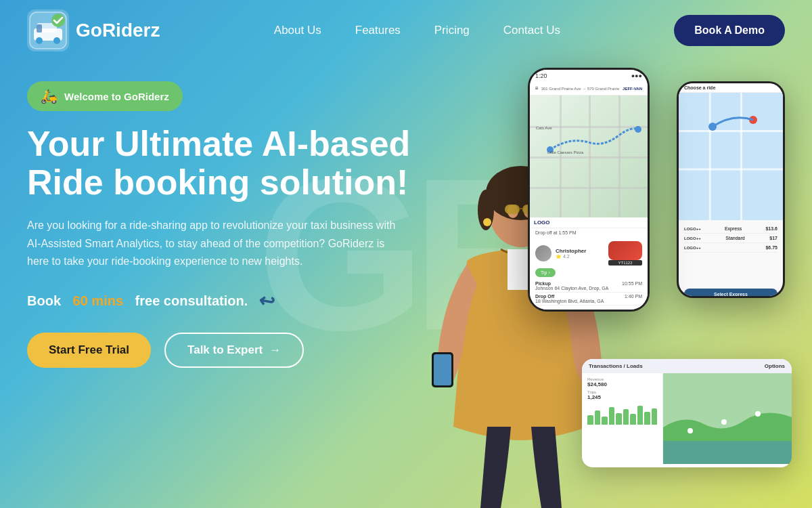 The width and height of the screenshot is (812, 508). Describe the element at coordinates (771, 248) in the screenshot. I see `ride-price-2: $6.75` at that location.